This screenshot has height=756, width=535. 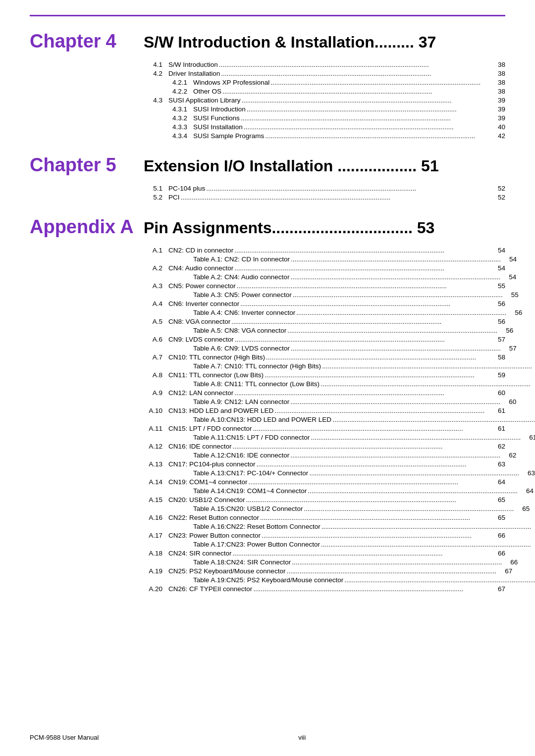 What do you see at coordinates (355, 349) in the screenshot?
I see `leader-a6-table: Table A.6: CN9: LVDS connector .........…` at bounding box center [355, 349].